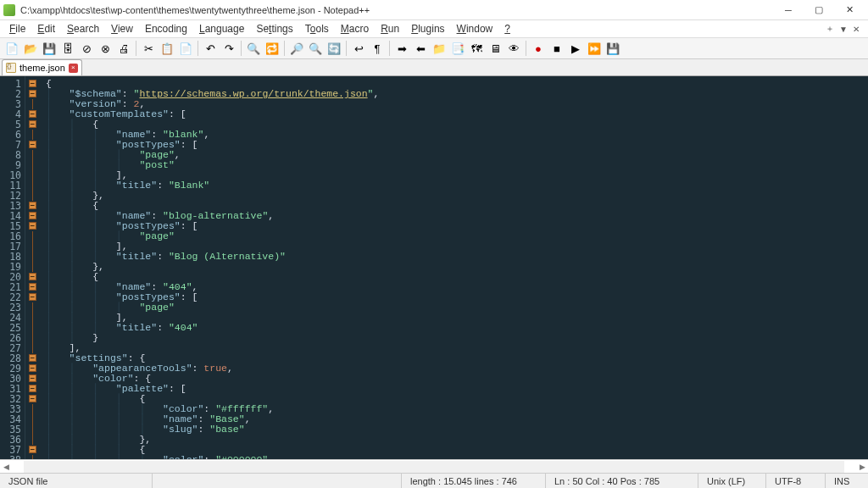  What do you see at coordinates (427, 29) in the screenshot?
I see `menu-plugins: Plugins` at bounding box center [427, 29].